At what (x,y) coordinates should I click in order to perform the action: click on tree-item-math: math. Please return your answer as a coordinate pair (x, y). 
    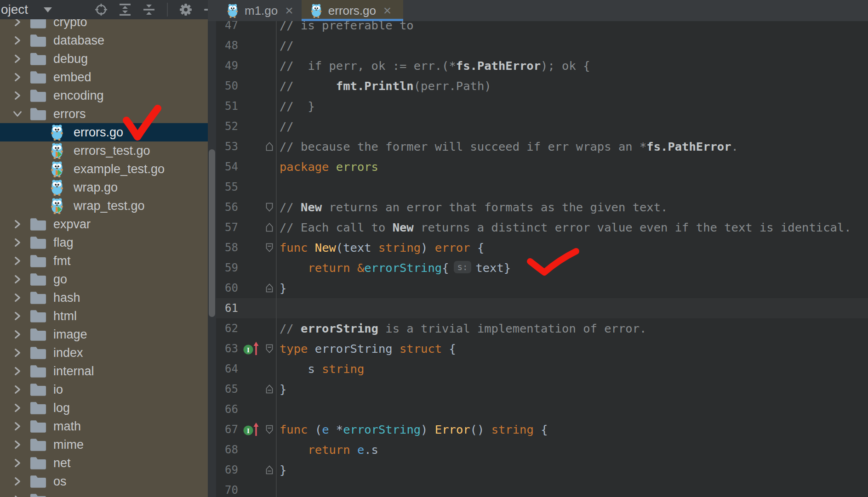
    Looking at the image, I should click on (104, 426).